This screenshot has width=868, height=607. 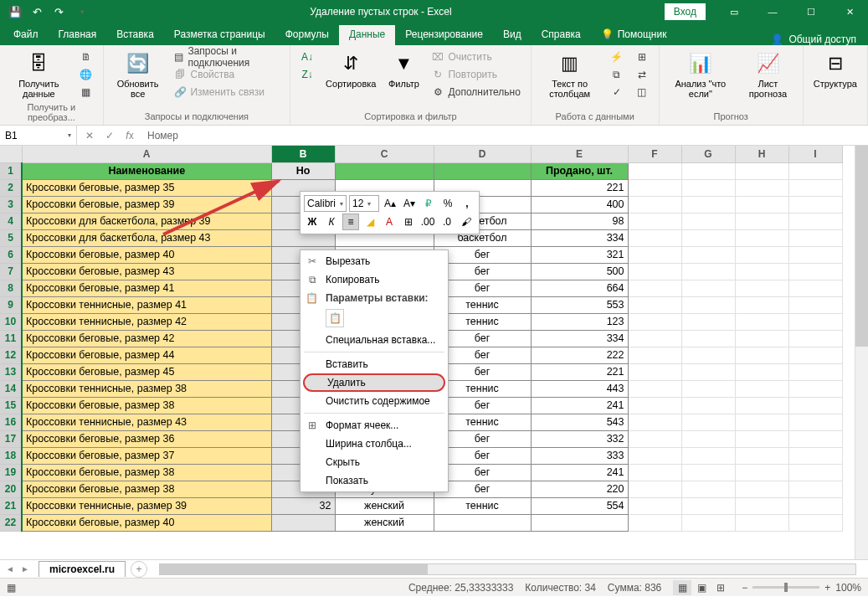 I want to click on row-header: 1, so click(x=11, y=171).